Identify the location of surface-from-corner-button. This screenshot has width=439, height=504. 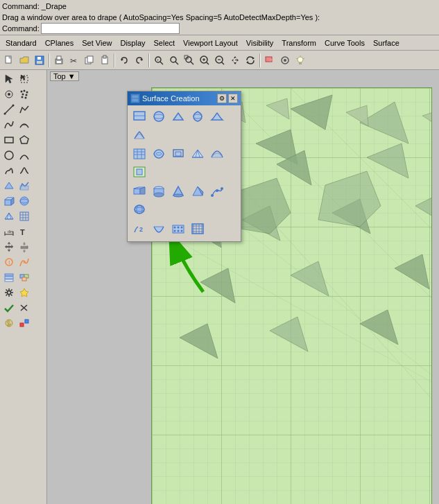
(139, 116).